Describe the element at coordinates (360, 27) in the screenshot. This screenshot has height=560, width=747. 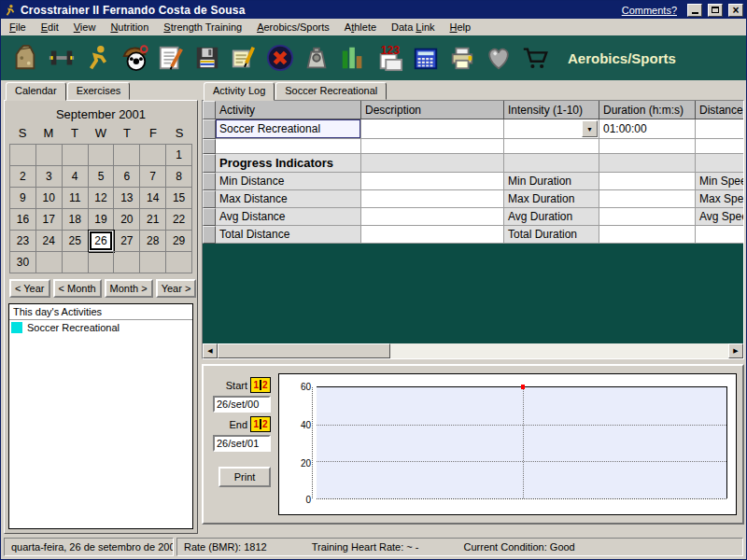
I see `menu-item-athlete: Athlete` at that location.